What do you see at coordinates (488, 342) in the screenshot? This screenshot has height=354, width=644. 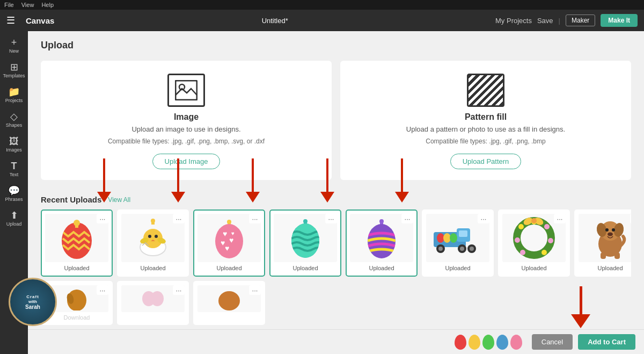 I see `egg-color-green` at bounding box center [488, 342].